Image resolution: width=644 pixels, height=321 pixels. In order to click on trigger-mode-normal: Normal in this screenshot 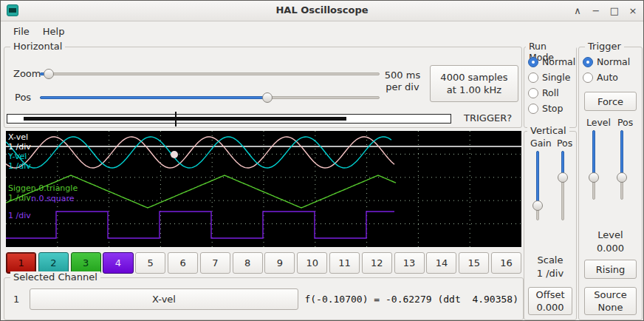, I will do `click(610, 62)`.